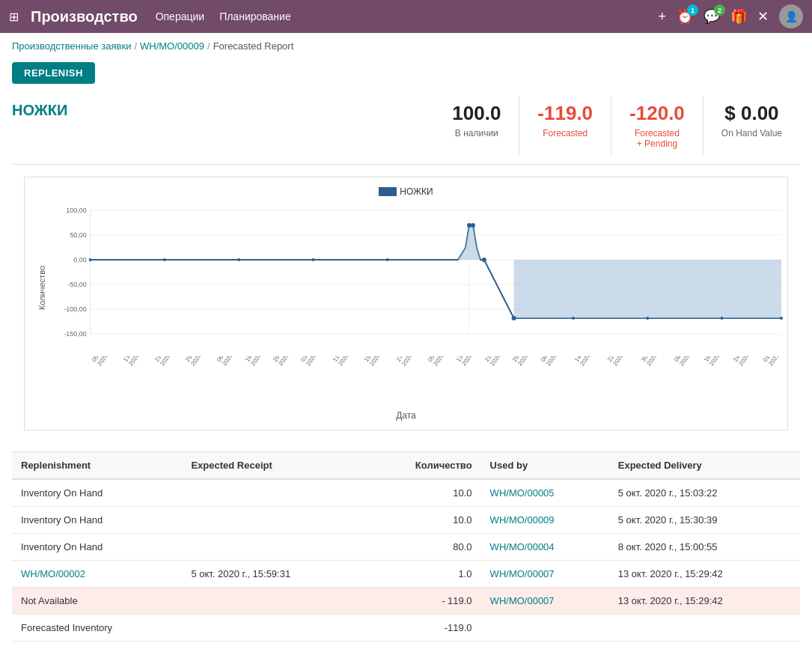 Image resolution: width=812 pixels, height=670 pixels. Describe the element at coordinates (422, 466) in the screenshot. I see `col-qty: Количество` at that location.